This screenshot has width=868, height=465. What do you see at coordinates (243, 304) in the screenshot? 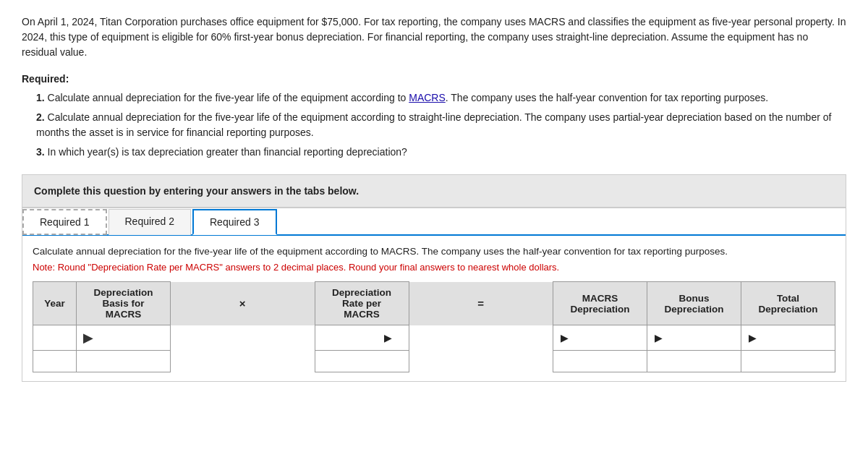
I see `header-op1: ×` at bounding box center [243, 304].